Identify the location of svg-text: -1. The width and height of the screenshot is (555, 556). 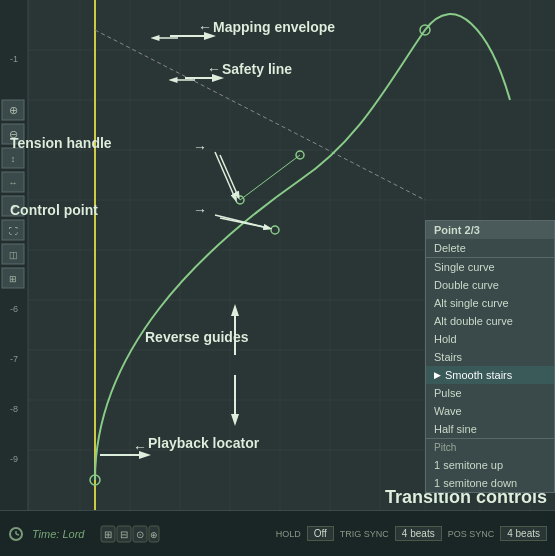
(14, 59).